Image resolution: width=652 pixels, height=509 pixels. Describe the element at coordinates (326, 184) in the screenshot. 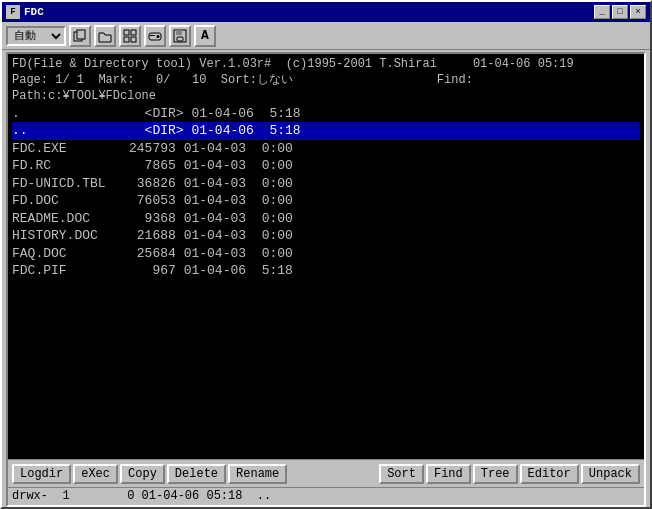

I see `file-row: FD-UNICD.TBL 36826 01-04-03 0:00` at that location.